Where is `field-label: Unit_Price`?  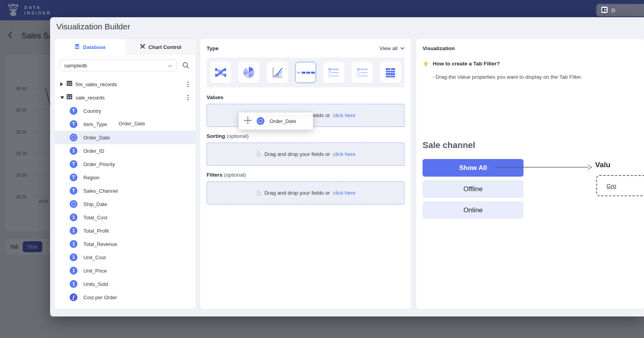 field-label: Unit_Price is located at coordinates (95, 271).